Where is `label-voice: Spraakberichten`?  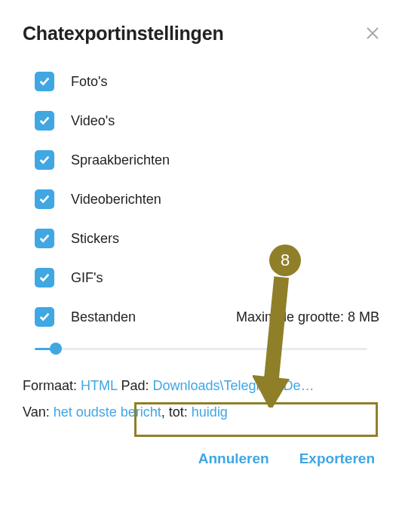
label-voice: Spraakberichten is located at coordinates (121, 160).